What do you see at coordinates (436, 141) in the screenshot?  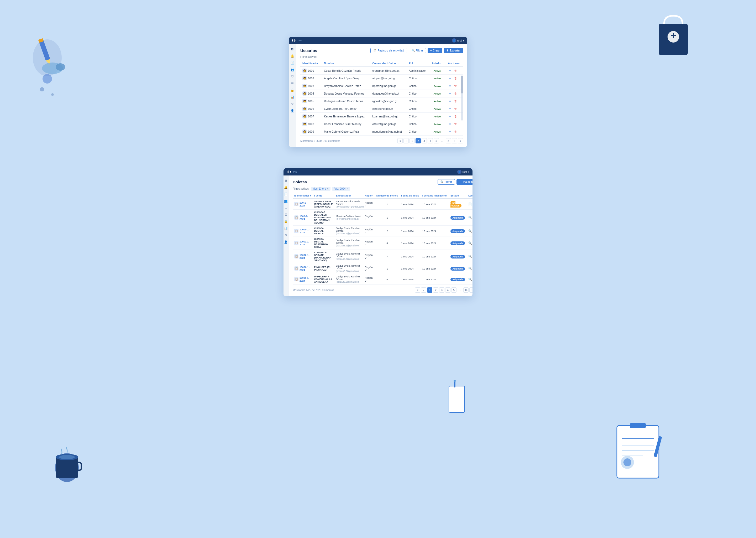 I see `page-5-1: 5` at bounding box center [436, 141].